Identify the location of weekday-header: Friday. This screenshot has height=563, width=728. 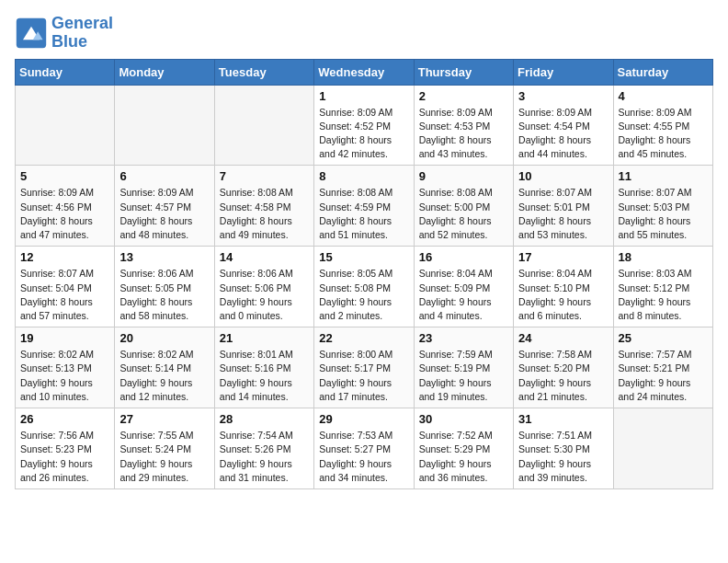
(563, 72).